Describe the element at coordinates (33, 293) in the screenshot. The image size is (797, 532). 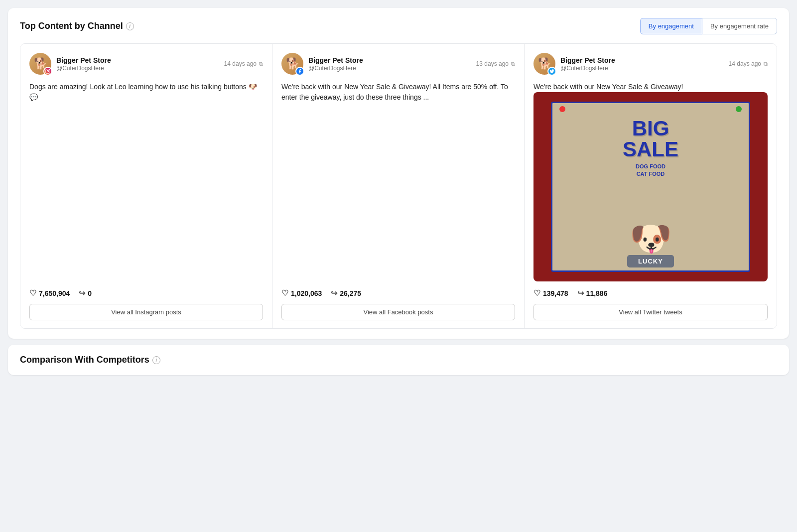
I see `heart-icon: ♡` at that location.